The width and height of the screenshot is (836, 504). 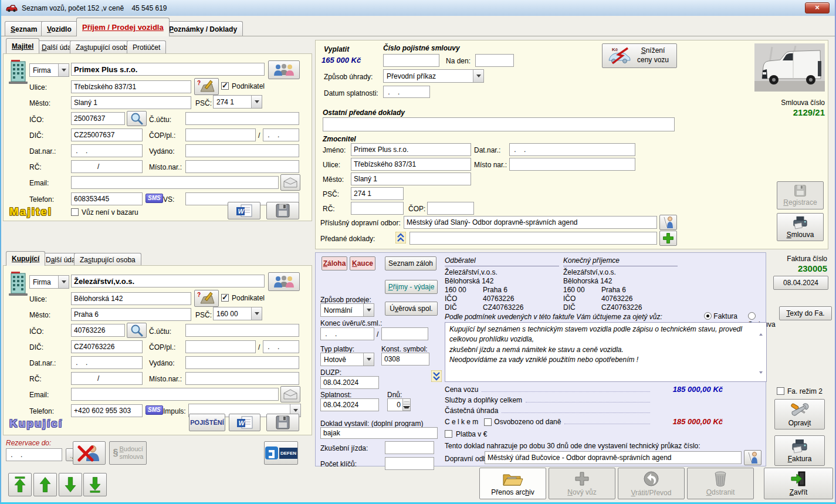 What do you see at coordinates (434, 76) in the screenshot?
I see `uhrada-select: Převodní příkaz` at bounding box center [434, 76].